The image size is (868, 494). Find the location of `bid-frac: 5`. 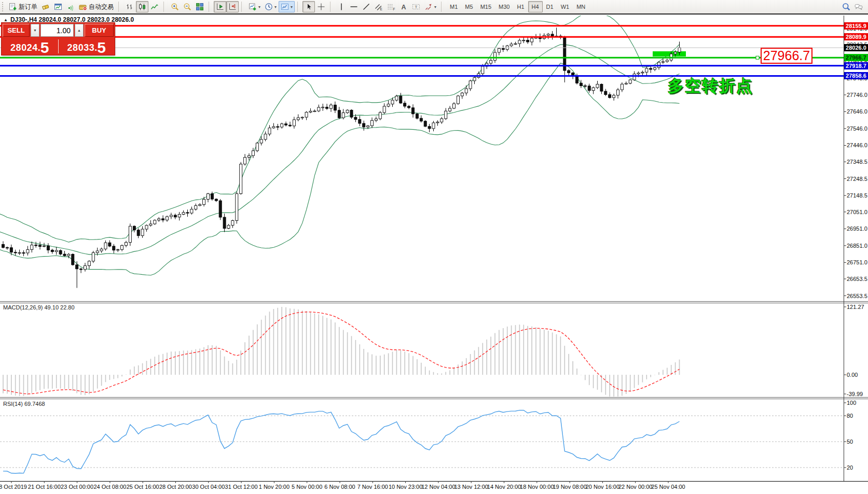

bid-frac: 5 is located at coordinates (45, 48).